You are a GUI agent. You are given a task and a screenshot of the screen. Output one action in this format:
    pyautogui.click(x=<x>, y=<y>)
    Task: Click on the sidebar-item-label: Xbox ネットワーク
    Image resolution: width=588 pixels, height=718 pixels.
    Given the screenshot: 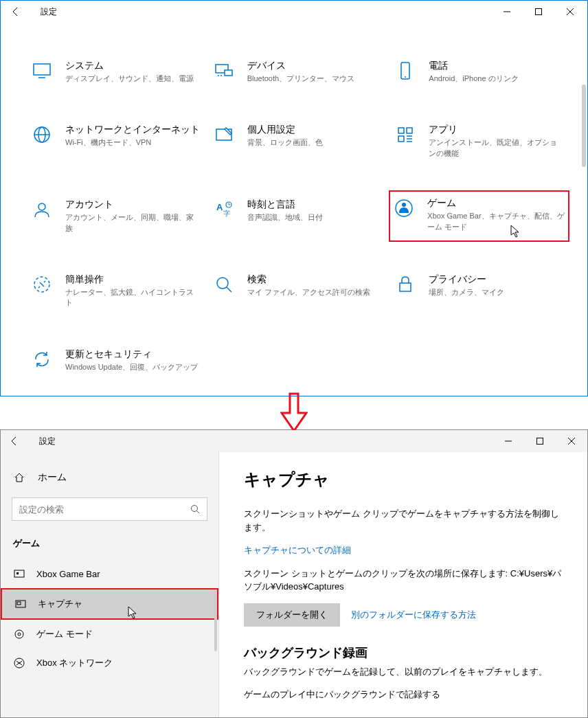 What is the action you would take?
    pyautogui.click(x=74, y=663)
    